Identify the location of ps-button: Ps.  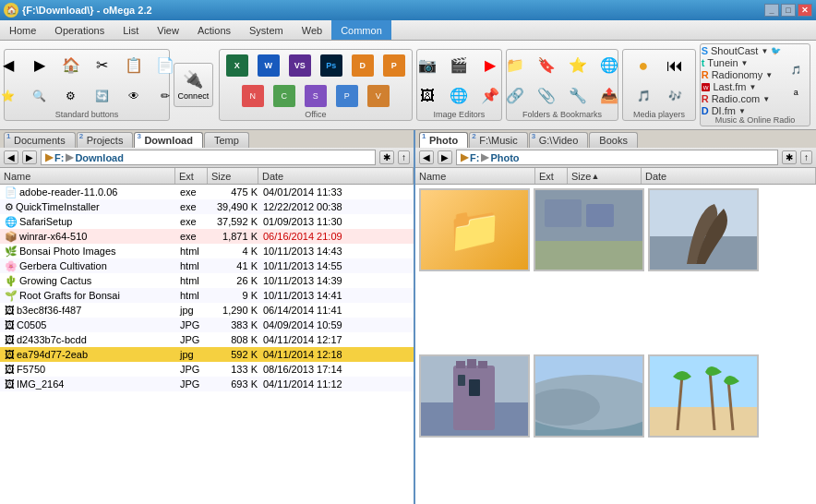
(331, 66).